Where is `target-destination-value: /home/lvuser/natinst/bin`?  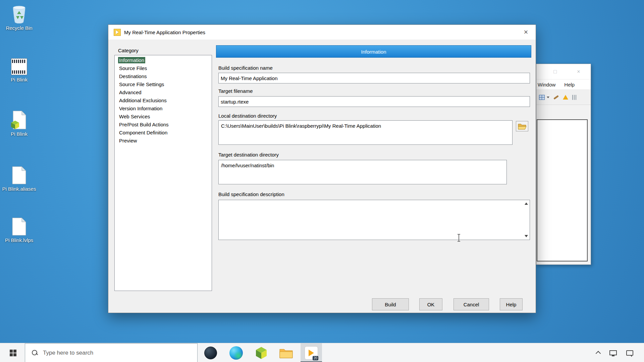
target-destination-value: /home/lvuser/natinst/bin is located at coordinates (248, 166).